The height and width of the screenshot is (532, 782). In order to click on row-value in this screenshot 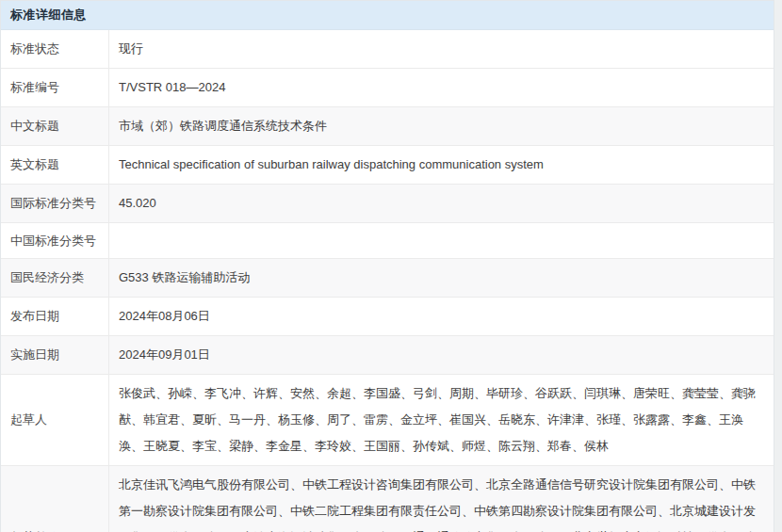, I will do `click(441, 241)`.